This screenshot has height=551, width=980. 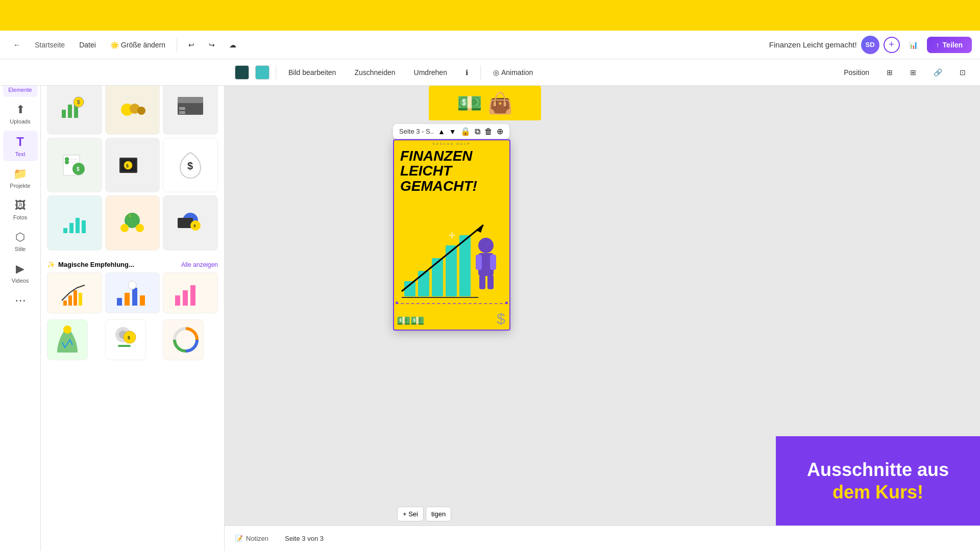 What do you see at coordinates (17, 45) in the screenshot?
I see `back-button: ←` at bounding box center [17, 45].